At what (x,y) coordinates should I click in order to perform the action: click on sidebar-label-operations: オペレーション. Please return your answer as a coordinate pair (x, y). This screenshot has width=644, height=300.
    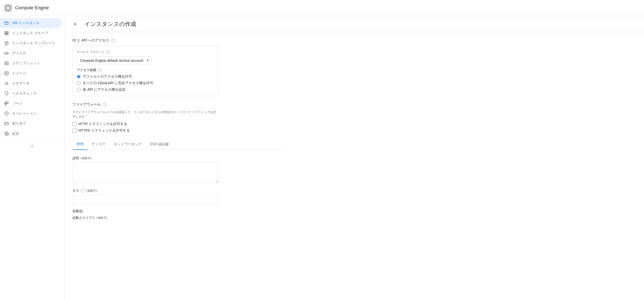
    Looking at the image, I should click on (24, 114).